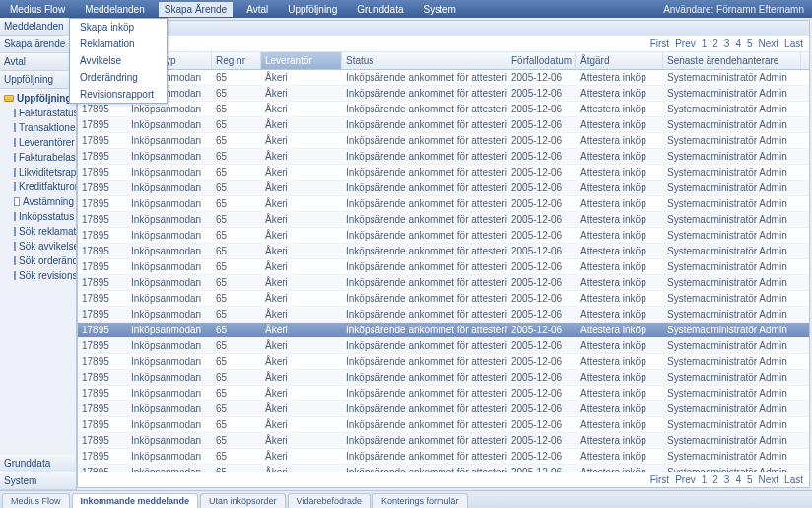 This screenshot has width=812, height=508. Describe the element at coordinates (37, 172) in the screenshot. I see `tree-item: Likviditetsrapport` at that location.